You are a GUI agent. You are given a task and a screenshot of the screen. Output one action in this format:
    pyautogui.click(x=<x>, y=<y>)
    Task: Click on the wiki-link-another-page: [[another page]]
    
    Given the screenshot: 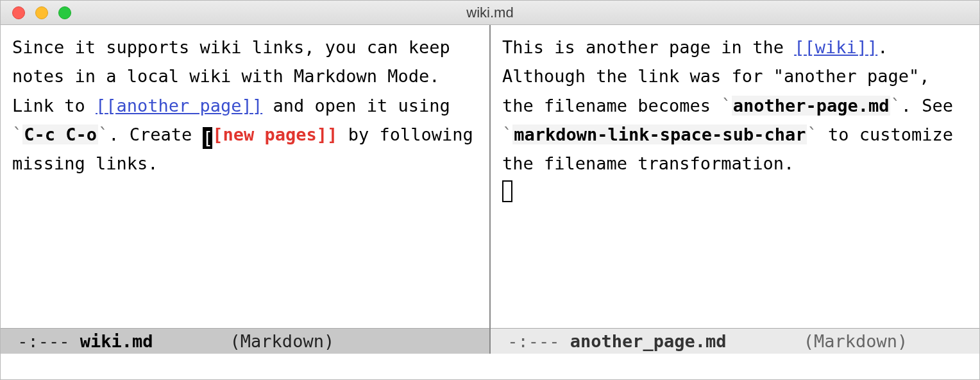 What is the action you would take?
    pyautogui.click(x=179, y=105)
    